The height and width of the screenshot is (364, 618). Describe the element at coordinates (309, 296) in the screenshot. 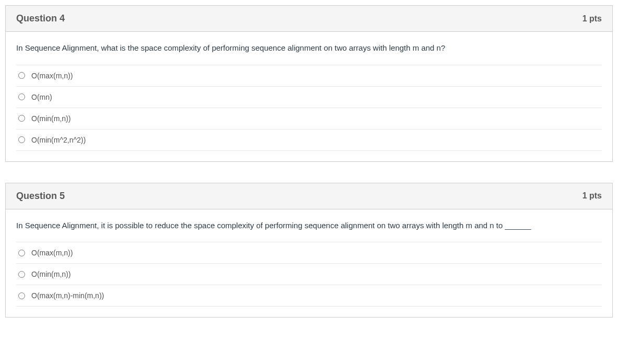

I see `option-row: O(max(m,n)-min(m,n))` at that location.